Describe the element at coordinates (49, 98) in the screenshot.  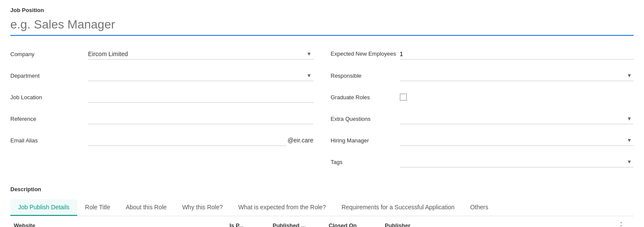
I see `job-location-label: Job Location` at that location.